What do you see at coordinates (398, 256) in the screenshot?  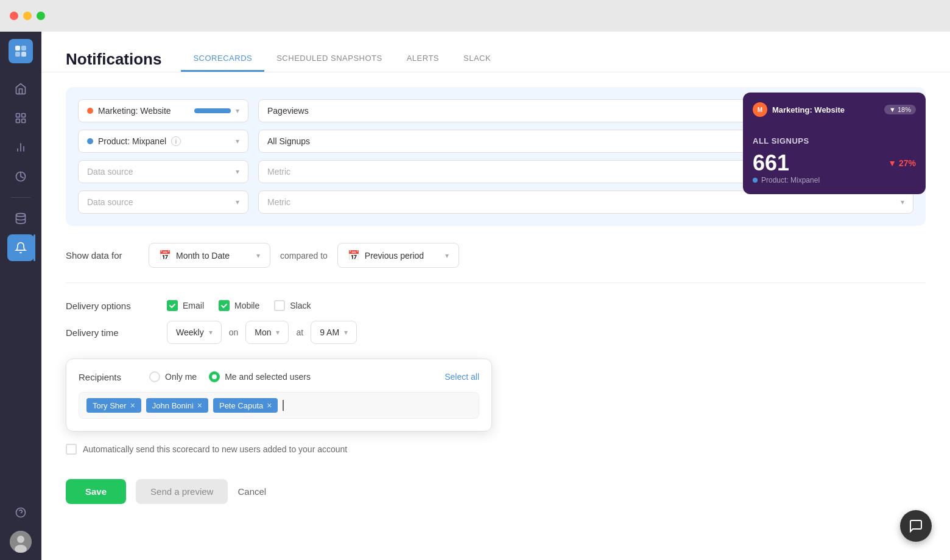 I see `comparison-select: 📅 Previous period ▾` at bounding box center [398, 256].